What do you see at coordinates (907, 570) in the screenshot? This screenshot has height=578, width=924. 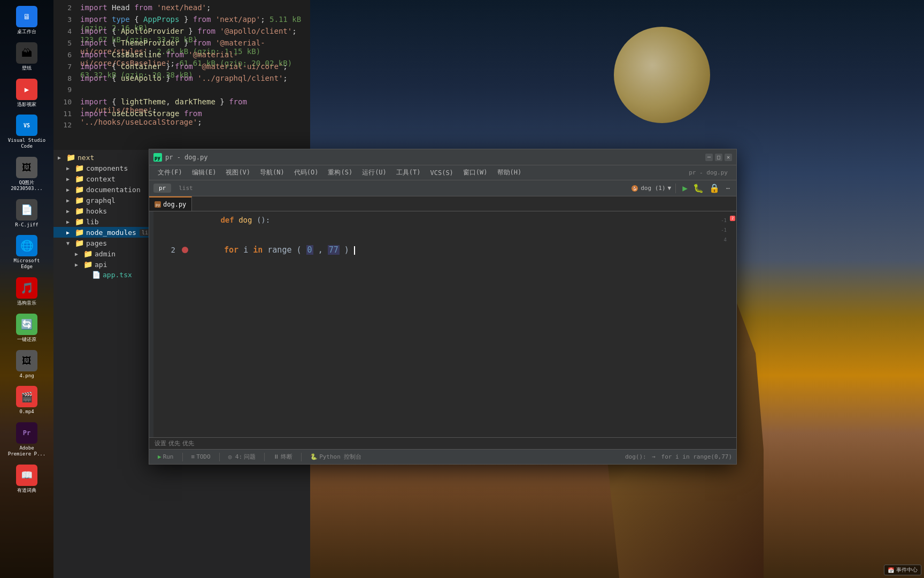 I see `event-label: 事件中心` at bounding box center [907, 570].